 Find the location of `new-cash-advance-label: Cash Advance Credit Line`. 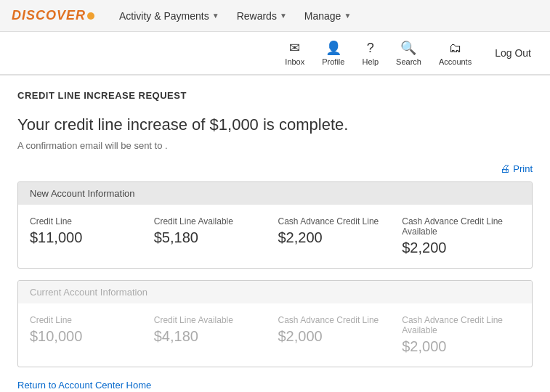

new-cash-advance-label: Cash Advance Credit Line is located at coordinates (334, 221).